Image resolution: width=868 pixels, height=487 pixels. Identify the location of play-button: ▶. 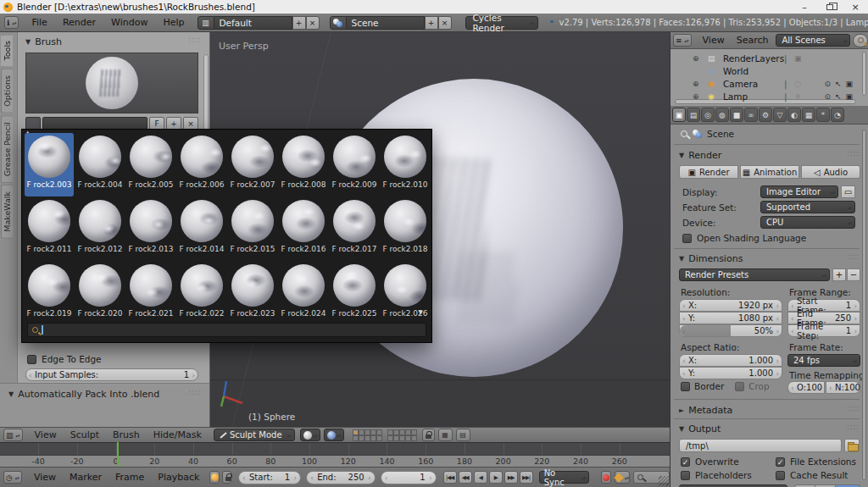
(496, 478).